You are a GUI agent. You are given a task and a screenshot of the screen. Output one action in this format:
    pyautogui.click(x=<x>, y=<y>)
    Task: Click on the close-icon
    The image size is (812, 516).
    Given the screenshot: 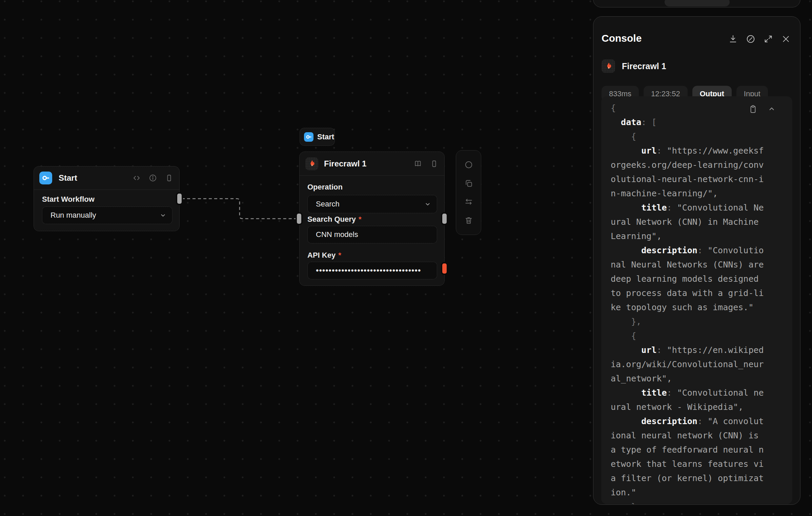 What is the action you would take?
    pyautogui.click(x=786, y=39)
    